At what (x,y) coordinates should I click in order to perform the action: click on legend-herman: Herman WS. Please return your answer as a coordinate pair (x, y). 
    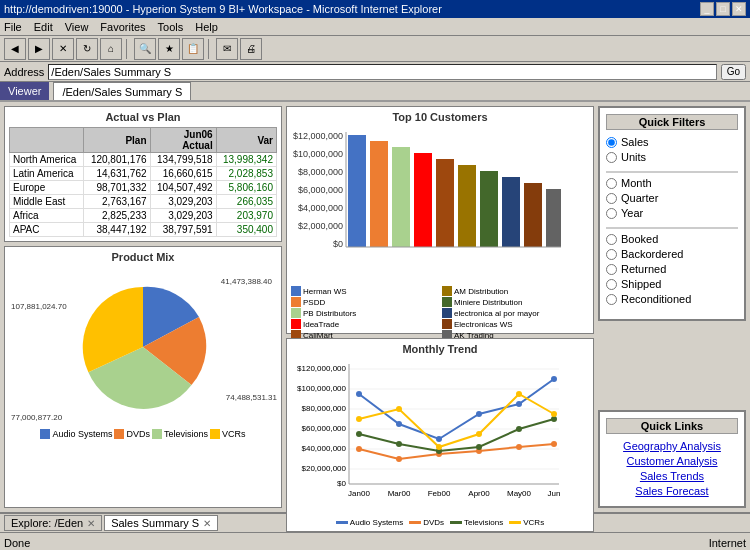
    Looking at the image, I should click on (364, 291).